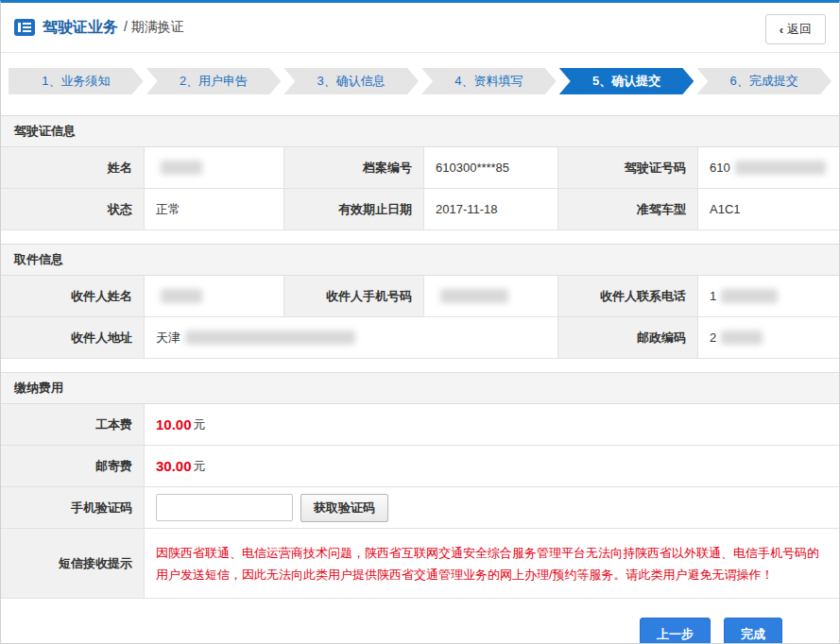  Describe the element at coordinates (769, 297) in the screenshot. I see `recipient-phone-value: 1` at that location.